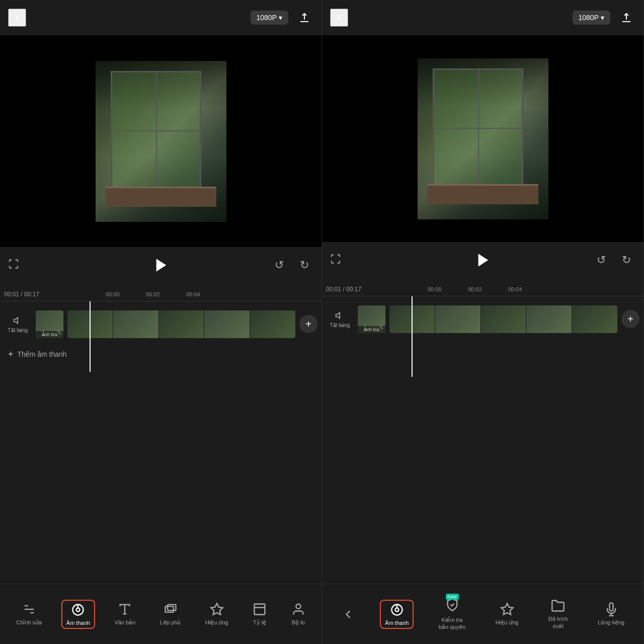 The height and width of the screenshot is (644, 644). Describe the element at coordinates (171, 614) in the screenshot. I see `toolbar-item-lophu: Lớp phủ` at that location.